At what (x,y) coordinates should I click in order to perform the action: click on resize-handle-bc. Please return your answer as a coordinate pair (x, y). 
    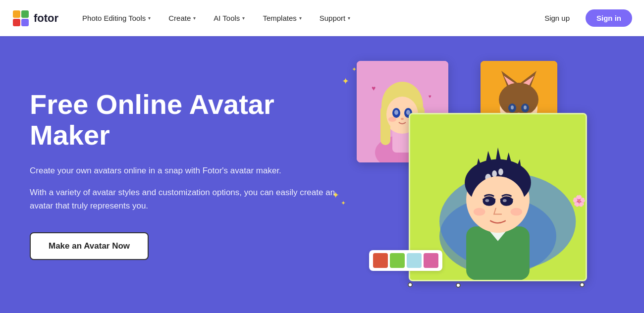
    Looking at the image, I should click on (458, 285).